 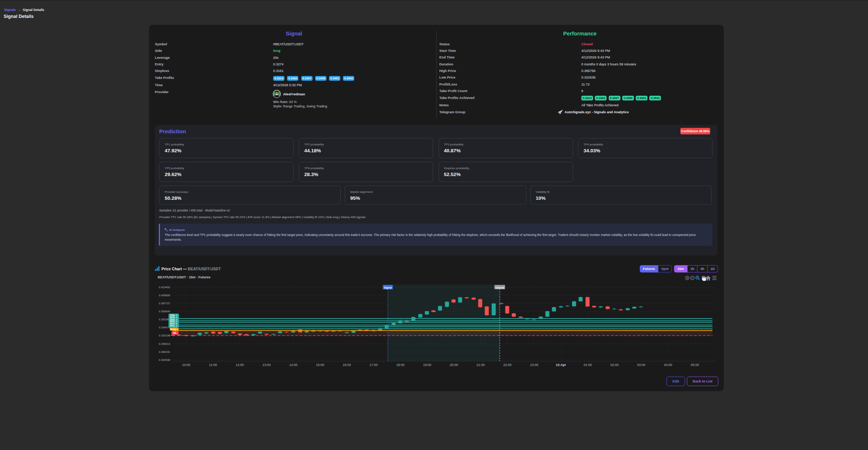 What do you see at coordinates (186, 365) in the screenshot?
I see `svg-text: 10:00` at bounding box center [186, 365].